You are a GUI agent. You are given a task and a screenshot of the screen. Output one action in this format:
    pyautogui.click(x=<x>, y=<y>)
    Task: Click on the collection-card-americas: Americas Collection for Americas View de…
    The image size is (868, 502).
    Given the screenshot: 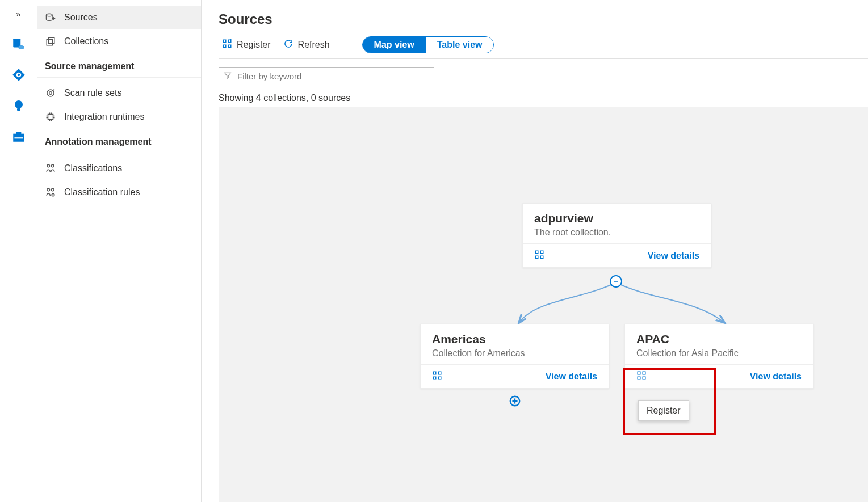 What is the action you would take?
    pyautogui.click(x=514, y=356)
    